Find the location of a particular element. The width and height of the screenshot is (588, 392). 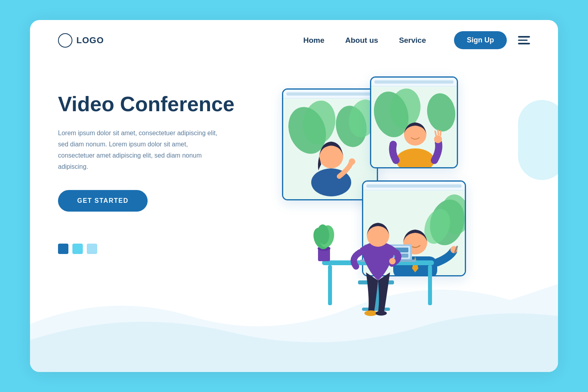

signup-button: Sign Up is located at coordinates (480, 40).